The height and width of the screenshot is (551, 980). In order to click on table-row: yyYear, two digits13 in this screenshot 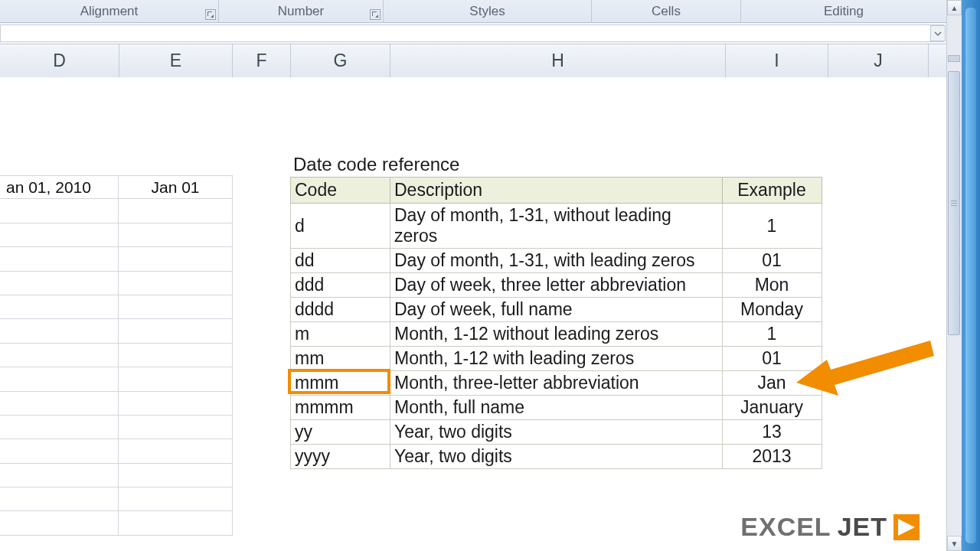, I will do `click(557, 432)`.